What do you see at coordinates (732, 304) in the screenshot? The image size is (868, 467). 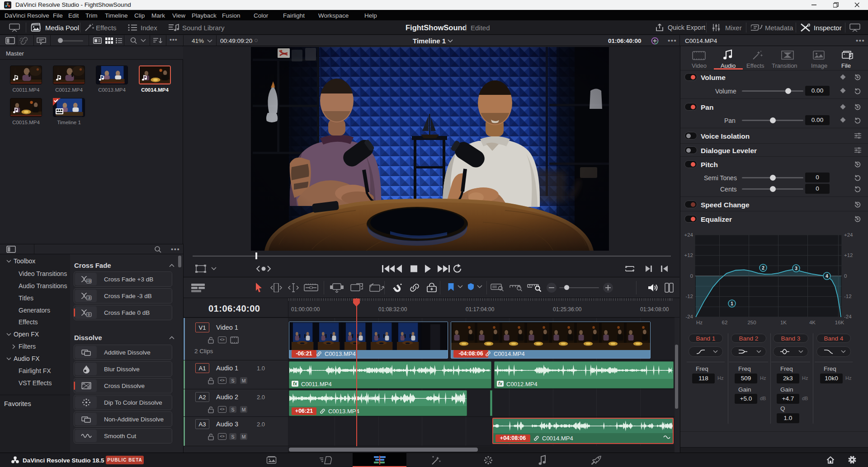 I see `svg-text: 1` at bounding box center [732, 304].